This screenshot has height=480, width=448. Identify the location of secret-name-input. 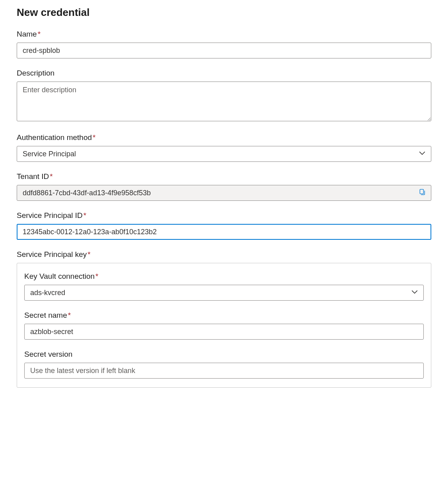
(224, 332).